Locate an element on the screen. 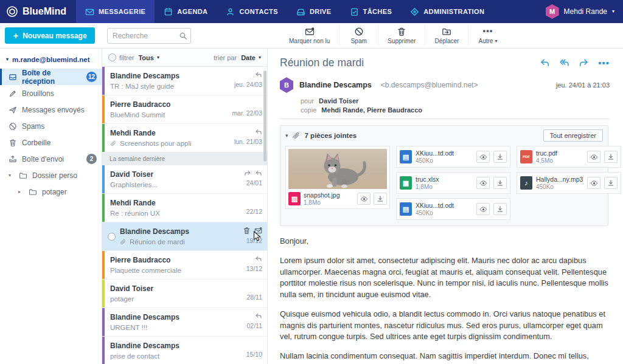  sidebar-item-sent: Messages envoyés is located at coordinates (51, 109).